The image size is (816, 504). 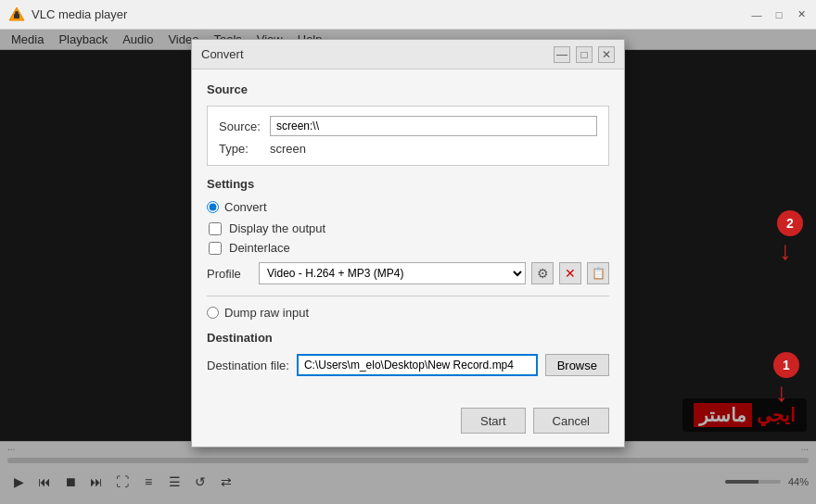 What do you see at coordinates (584, 55) in the screenshot?
I see `dialog-maximize: □` at bounding box center [584, 55].